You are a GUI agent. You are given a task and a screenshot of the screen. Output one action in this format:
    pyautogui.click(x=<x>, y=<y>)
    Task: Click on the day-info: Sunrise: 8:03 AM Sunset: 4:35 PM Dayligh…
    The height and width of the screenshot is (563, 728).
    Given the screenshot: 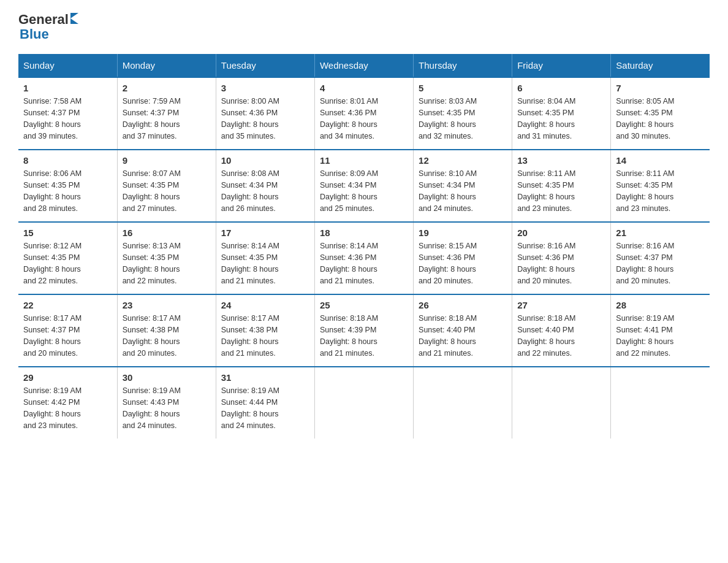 What is the action you would take?
    pyautogui.click(x=463, y=119)
    